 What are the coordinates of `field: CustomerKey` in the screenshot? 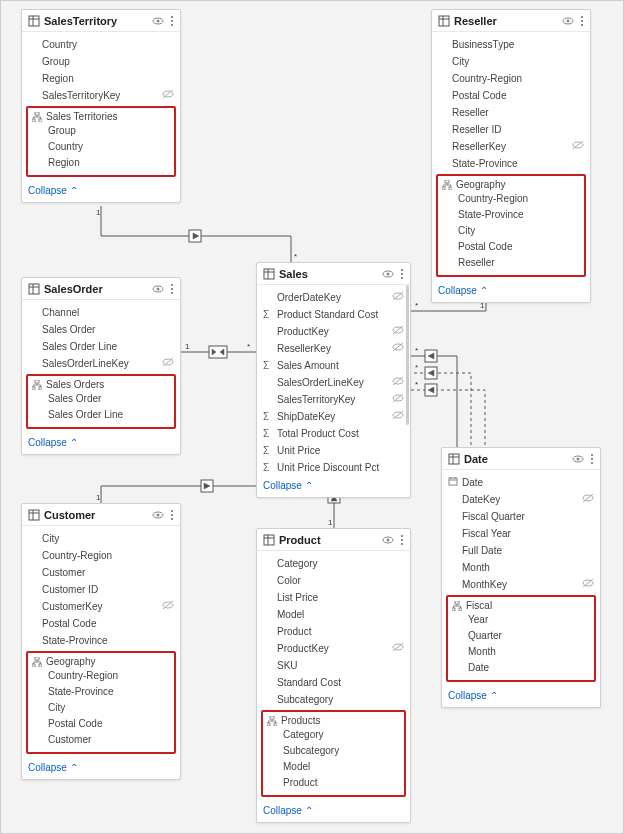 It's located at (101, 606).